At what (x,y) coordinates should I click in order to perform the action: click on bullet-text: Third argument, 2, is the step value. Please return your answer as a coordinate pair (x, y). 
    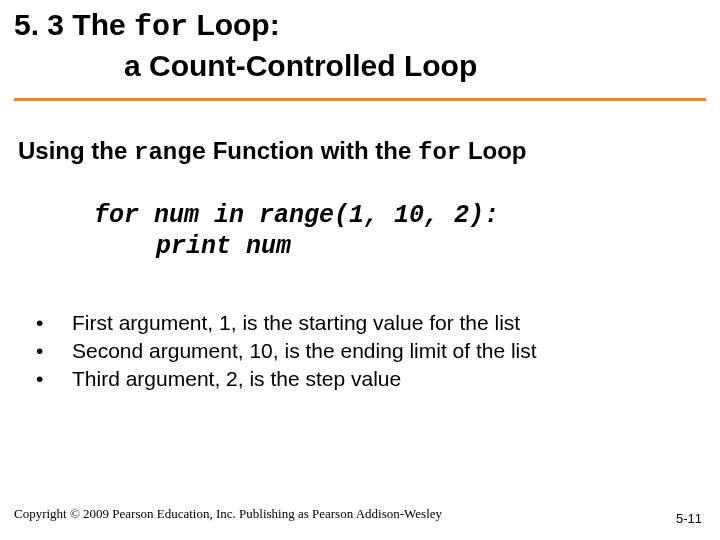
    Looking at the image, I should click on (236, 379).